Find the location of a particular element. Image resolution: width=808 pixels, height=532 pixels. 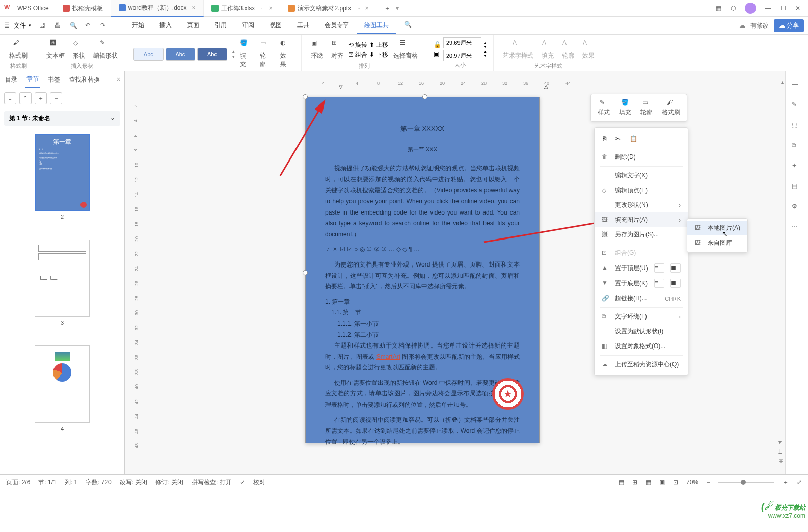

nav-add-button: ＋ is located at coordinates (41, 98).